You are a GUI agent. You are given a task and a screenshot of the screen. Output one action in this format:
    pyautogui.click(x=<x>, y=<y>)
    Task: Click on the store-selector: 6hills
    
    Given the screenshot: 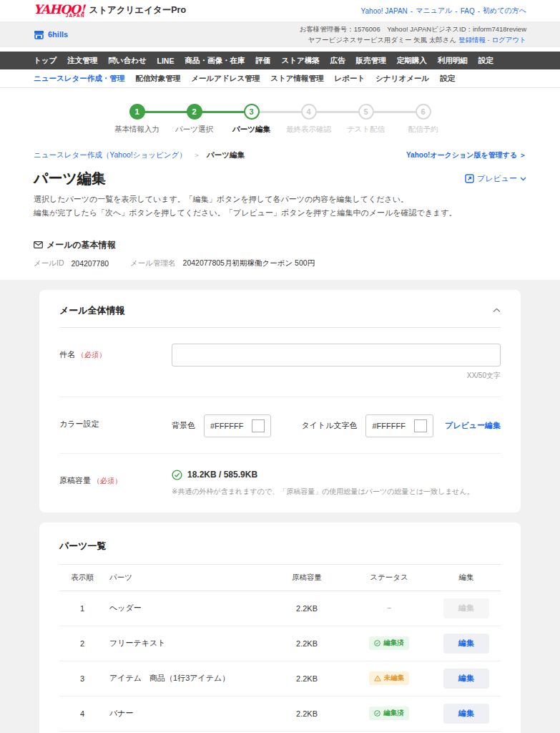 What is the action you would take?
    pyautogui.click(x=51, y=34)
    